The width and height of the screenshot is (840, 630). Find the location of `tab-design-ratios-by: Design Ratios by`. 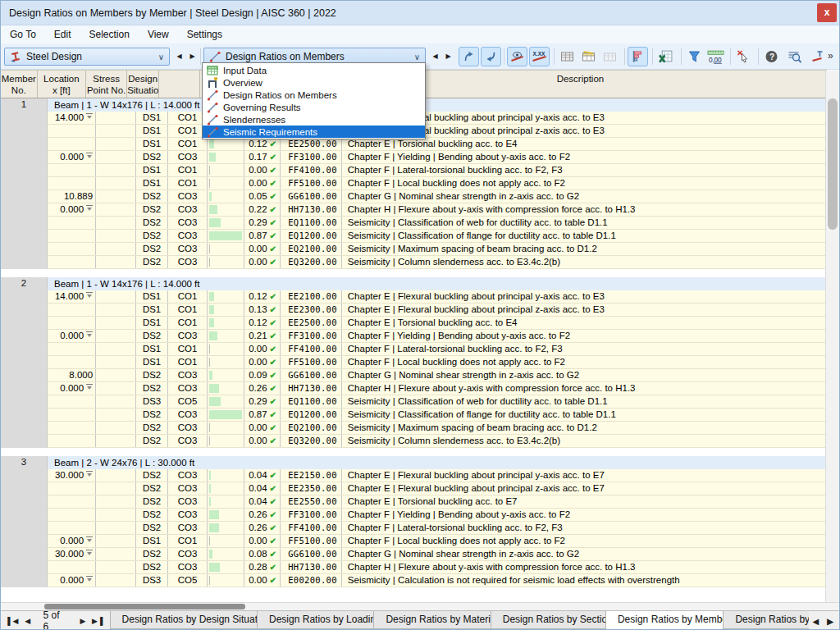

tab-design-ratios-by: Design Ratios by is located at coordinates (765, 620).